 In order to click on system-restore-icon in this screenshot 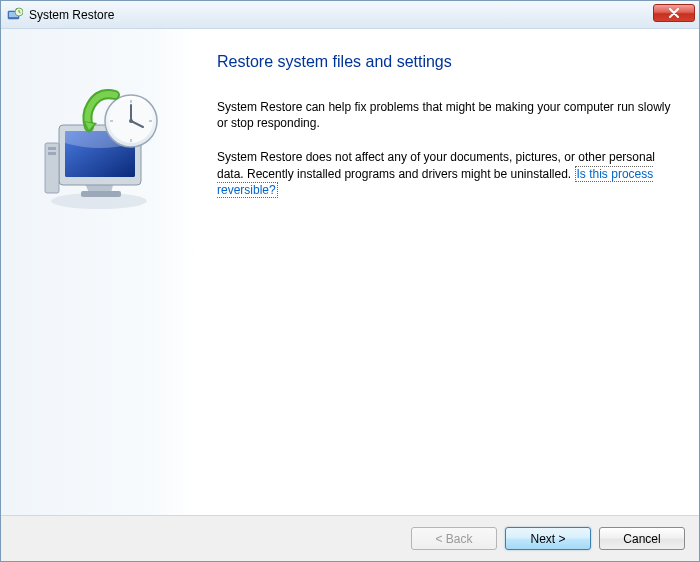, I will do `click(15, 15)`.